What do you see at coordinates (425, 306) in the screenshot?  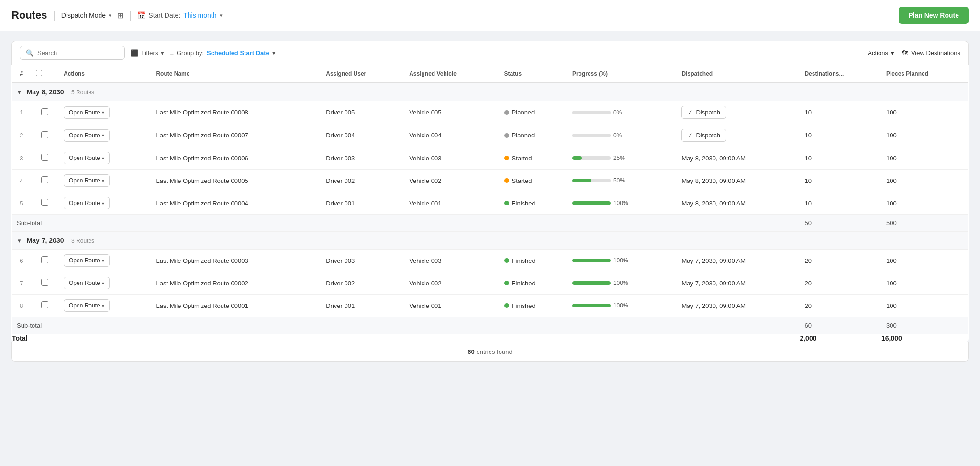 I see `assigned-vehicle: Vehicle 001` at bounding box center [425, 306].